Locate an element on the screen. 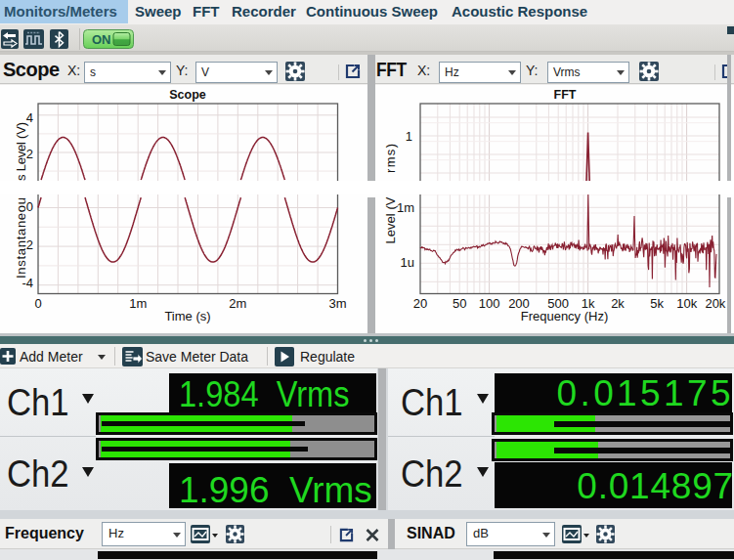 This screenshot has height=560, width=734. svg-text: 20k is located at coordinates (715, 303).